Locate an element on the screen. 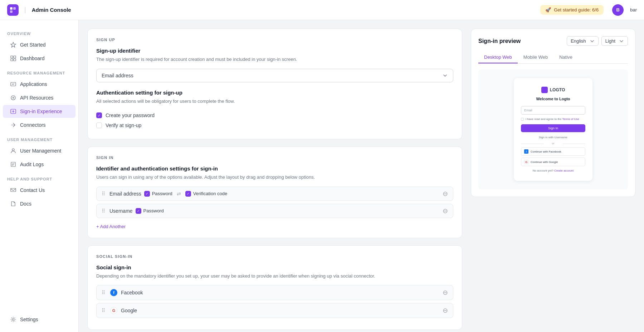 This screenshot has width=644, height=332. identifier-select-value: Email address is located at coordinates (117, 76).